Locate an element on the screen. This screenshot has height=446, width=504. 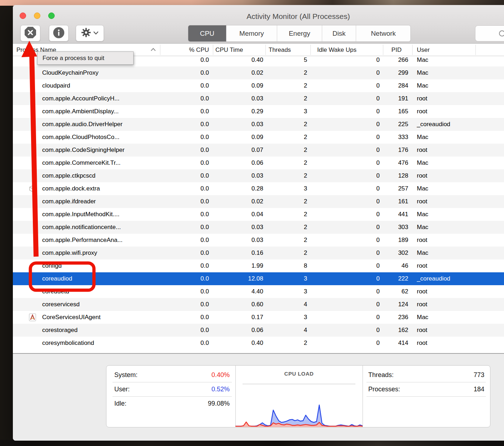
user-value: 0.52% is located at coordinates (221, 389).